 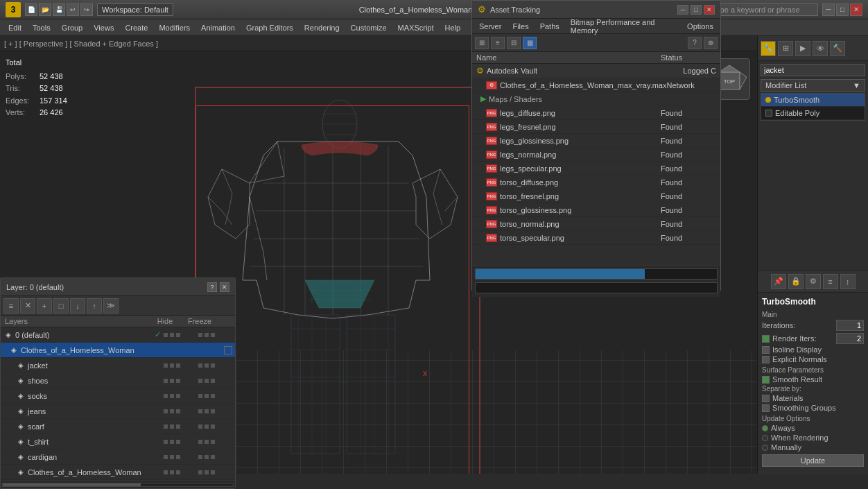 What do you see at coordinates (803, 49) in the screenshot?
I see `motion-icon: ▶` at bounding box center [803, 49].